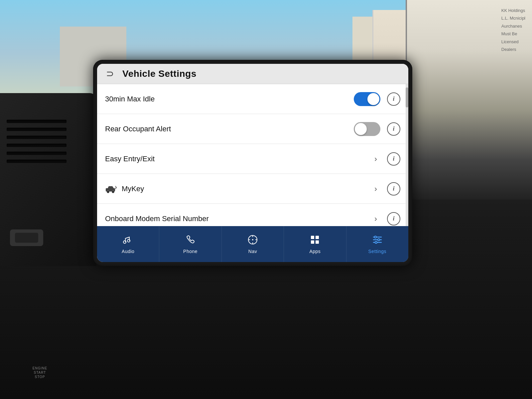  Describe the element at coordinates (315, 244) in the screenshot. I see `nav-item-apps: Apps` at that location.